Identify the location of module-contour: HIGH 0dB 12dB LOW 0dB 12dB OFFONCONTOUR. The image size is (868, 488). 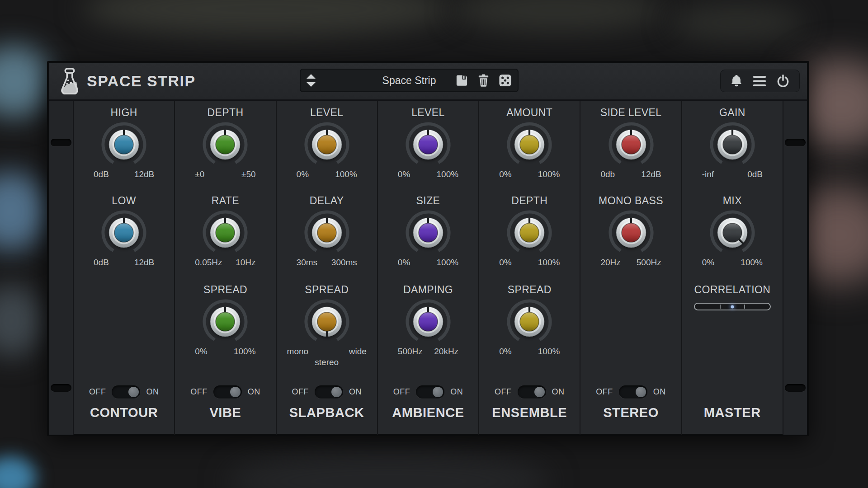
(124, 267).